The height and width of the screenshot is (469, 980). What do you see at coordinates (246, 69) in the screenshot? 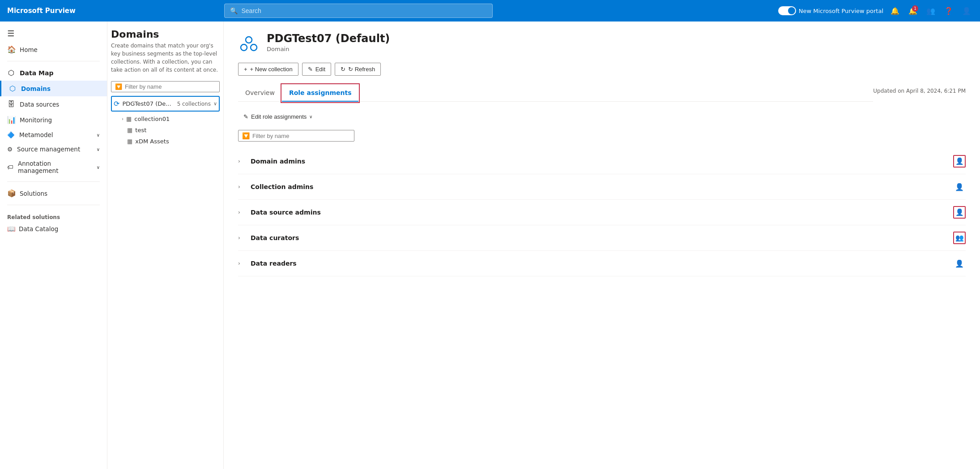
I see `new-collection-icon: +` at bounding box center [246, 69].